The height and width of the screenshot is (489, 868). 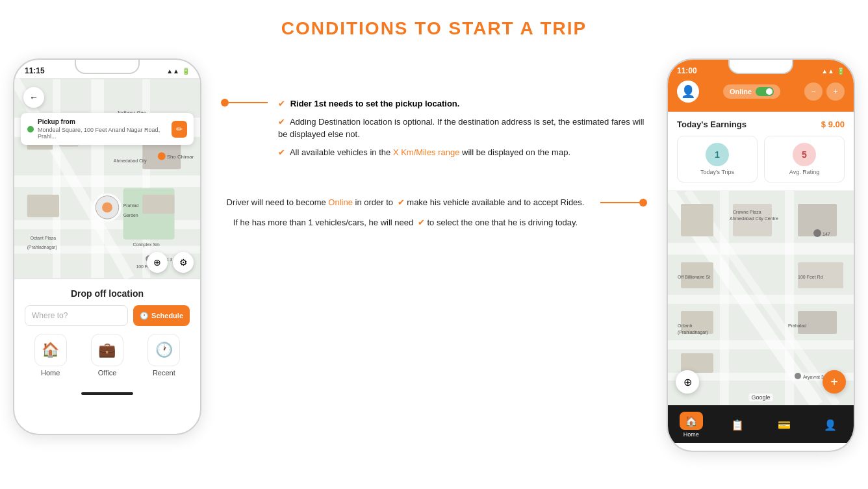 I want to click on left-time: 11:15, so click(x=35, y=71).